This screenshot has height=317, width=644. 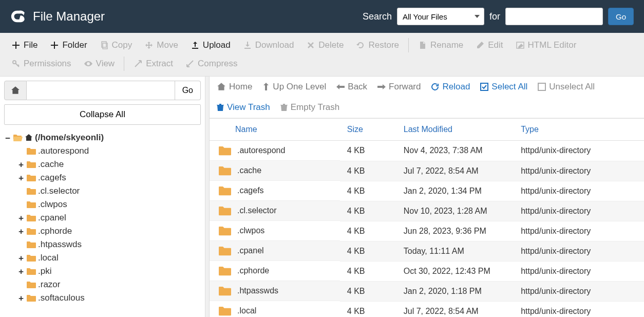 What do you see at coordinates (427, 151) in the screenshot?
I see `table-row: .autorespond4 KBNov 4, 2023, 7:38 AMhttp…` at bounding box center [427, 151].